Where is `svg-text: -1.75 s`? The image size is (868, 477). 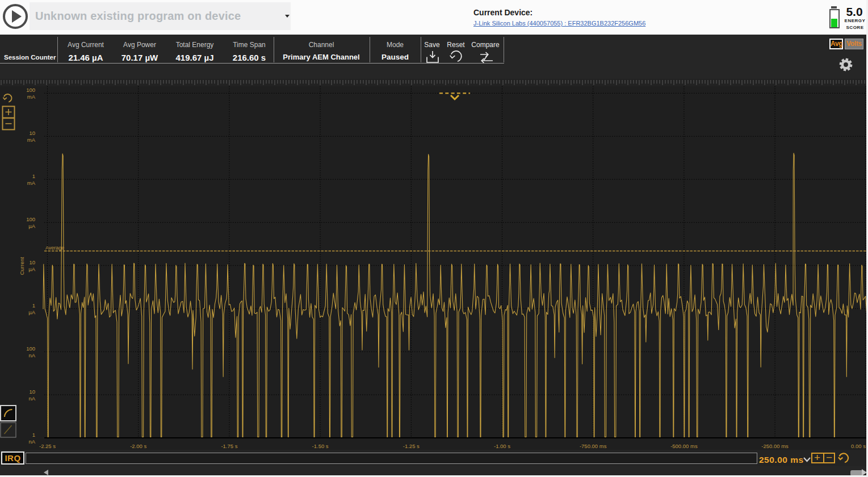 svg-text: -1.75 s is located at coordinates (229, 446).